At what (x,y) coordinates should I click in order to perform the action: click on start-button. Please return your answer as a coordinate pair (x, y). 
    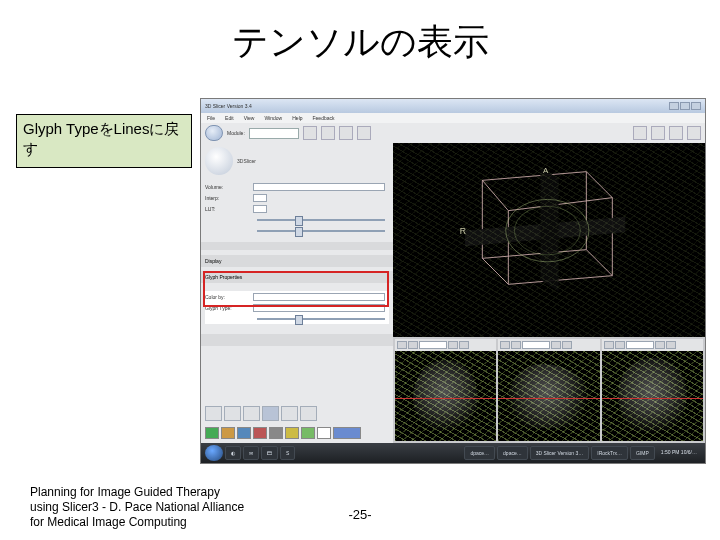
    Looking at the image, I should click on (214, 453).